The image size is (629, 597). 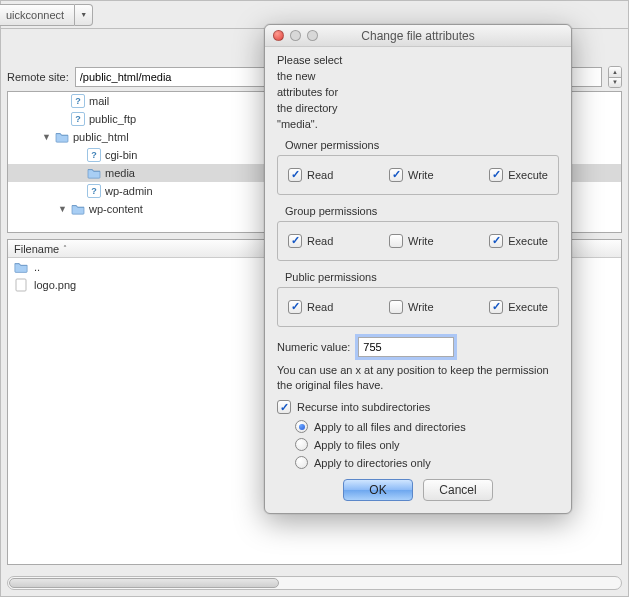 I want to click on dialog-titlebar: Change file attributes, so click(x=418, y=36).